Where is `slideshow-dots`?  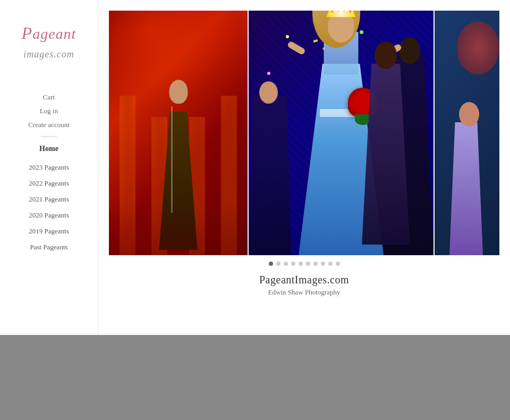 slideshow-dots is located at coordinates (304, 264).